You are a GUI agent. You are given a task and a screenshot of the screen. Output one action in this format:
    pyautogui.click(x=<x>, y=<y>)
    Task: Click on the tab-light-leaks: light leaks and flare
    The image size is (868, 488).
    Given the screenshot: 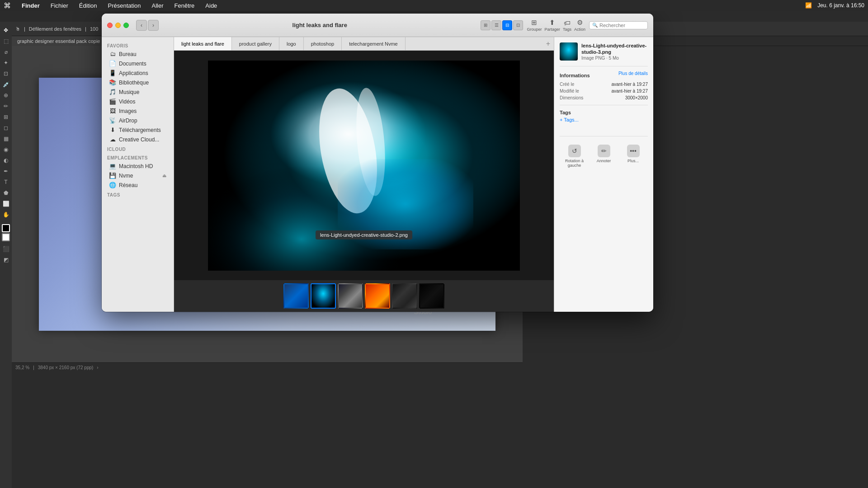 What is the action you would take?
    pyautogui.click(x=203, y=43)
    